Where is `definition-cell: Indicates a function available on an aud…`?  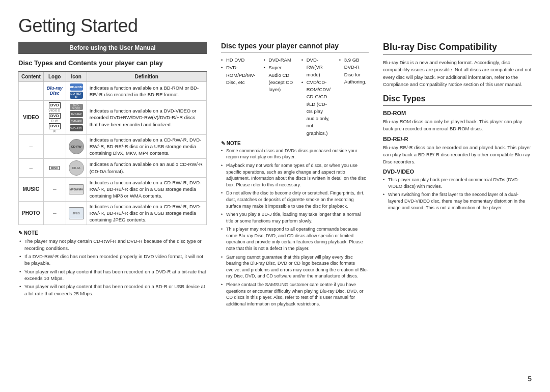
definition-cell: Indicates a function available on an aud… is located at coordinates (147, 168).